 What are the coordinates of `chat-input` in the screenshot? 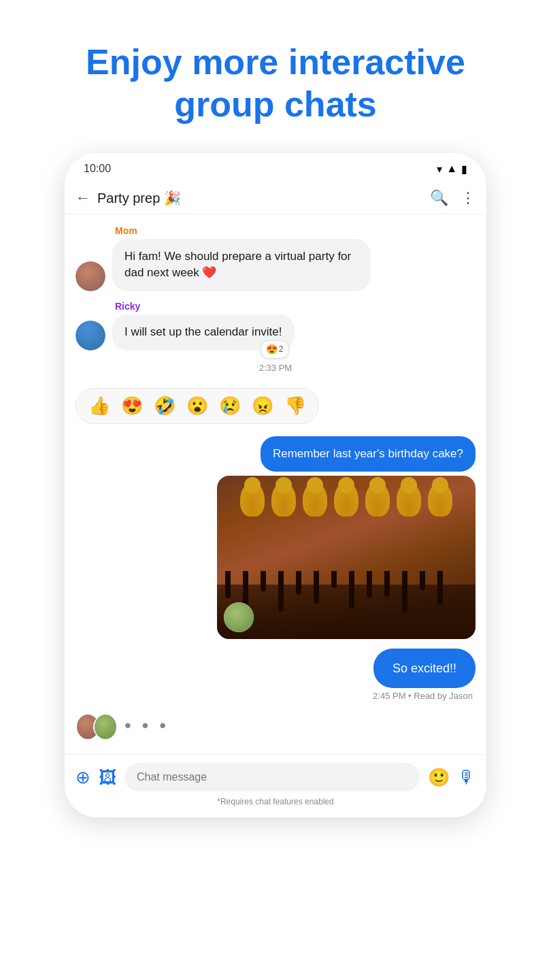 It's located at (272, 777).